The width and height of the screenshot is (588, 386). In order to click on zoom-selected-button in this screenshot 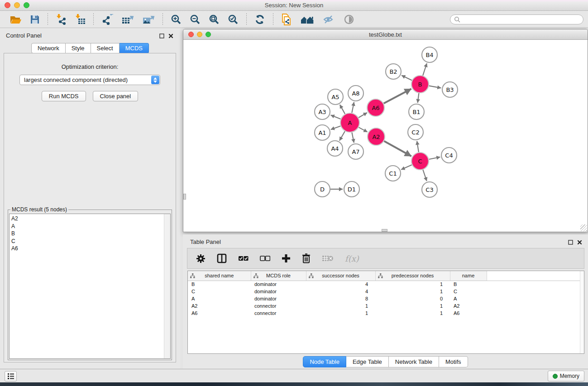, I will do `click(233, 19)`.